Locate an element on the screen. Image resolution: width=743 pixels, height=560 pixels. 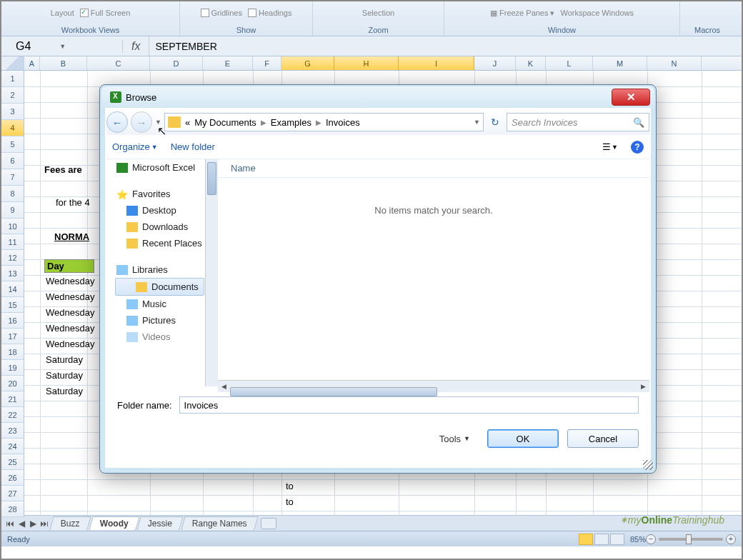
nav-back-button: ← is located at coordinates (117, 122).